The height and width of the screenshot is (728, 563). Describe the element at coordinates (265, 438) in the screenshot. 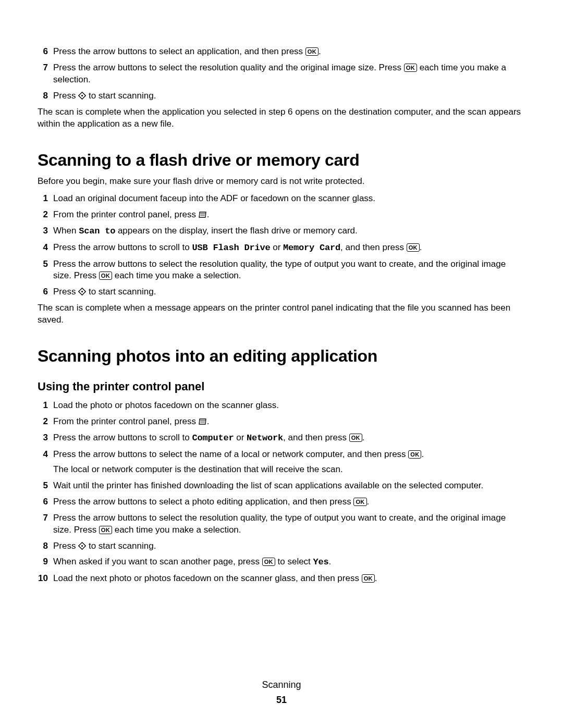

I see `display-text: Network` at that location.